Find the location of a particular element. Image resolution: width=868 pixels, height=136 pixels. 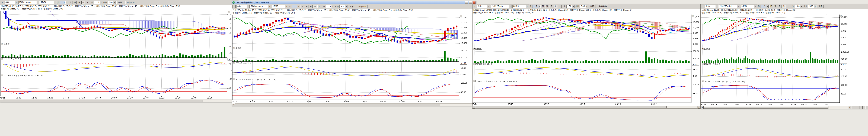

maximize-button: □ is located at coordinates (470, 3).